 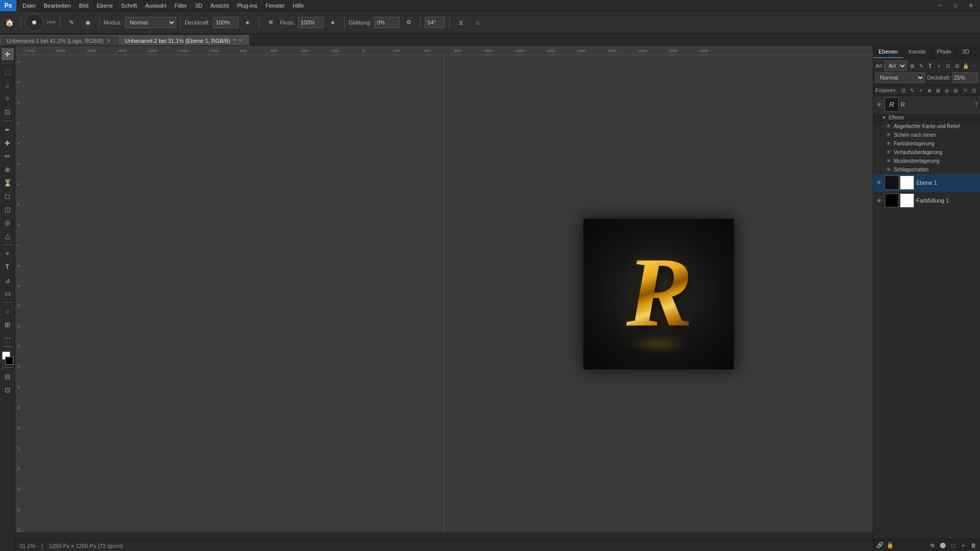 What do you see at coordinates (226, 22) in the screenshot?
I see `deckkraft-input: 100%` at bounding box center [226, 22].